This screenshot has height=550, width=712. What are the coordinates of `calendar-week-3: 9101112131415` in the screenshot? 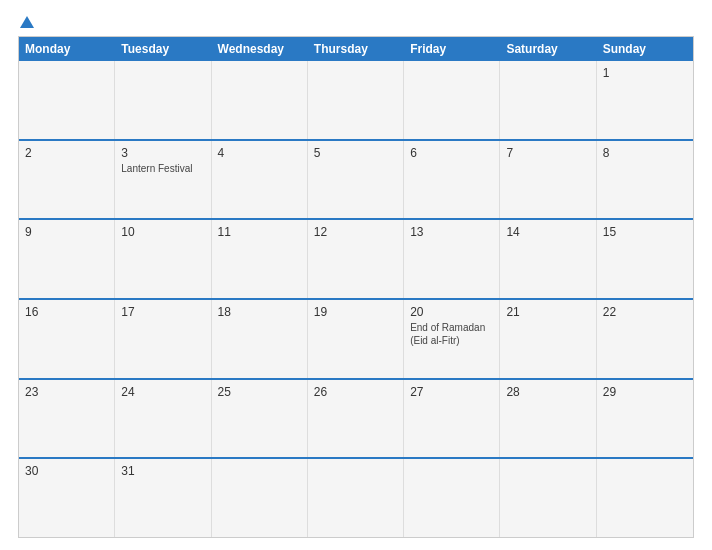 It's located at (356, 258).